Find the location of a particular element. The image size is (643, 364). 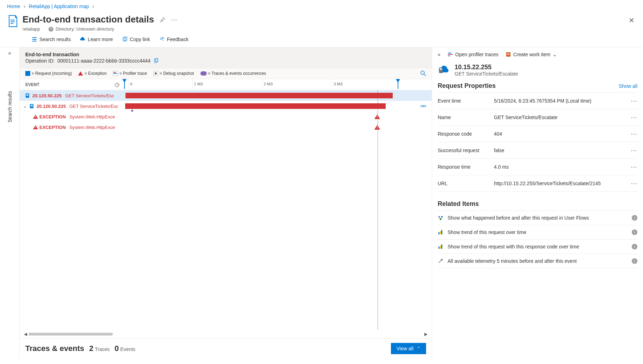

cloud-icon is located at coordinates (83, 39).